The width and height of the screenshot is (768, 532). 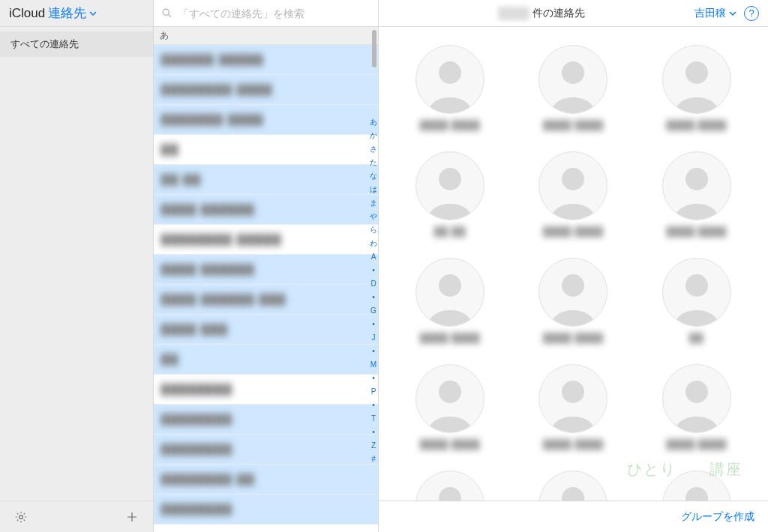 What do you see at coordinates (374, 459) in the screenshot?
I see `index-letter: #` at bounding box center [374, 459].